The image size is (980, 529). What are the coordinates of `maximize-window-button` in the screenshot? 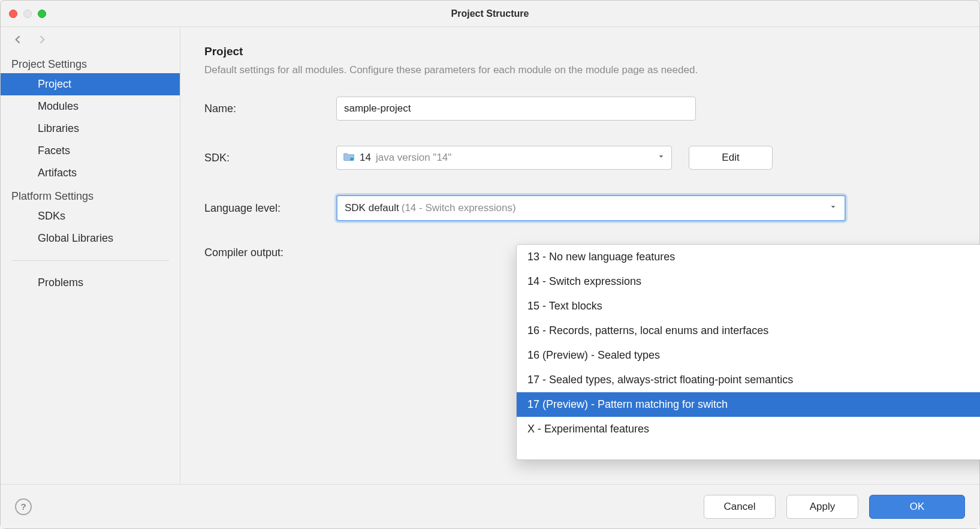 It's located at (42, 14).